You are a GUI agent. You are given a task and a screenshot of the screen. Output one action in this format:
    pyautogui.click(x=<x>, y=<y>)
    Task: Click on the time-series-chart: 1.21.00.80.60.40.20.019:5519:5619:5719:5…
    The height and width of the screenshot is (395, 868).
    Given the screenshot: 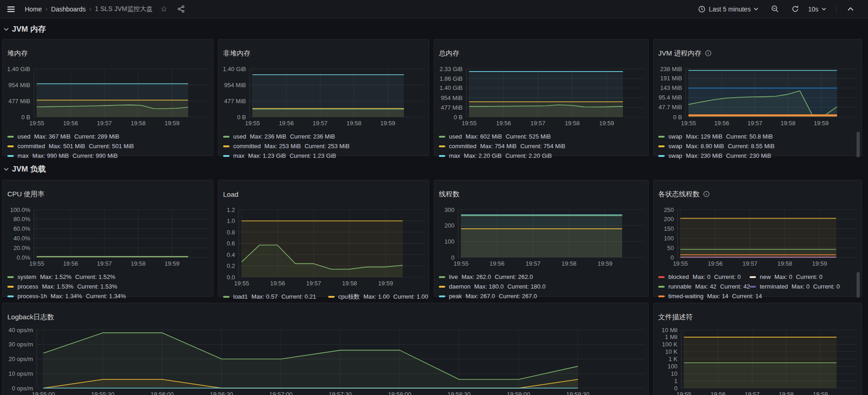 What is the action you would take?
    pyautogui.click(x=324, y=247)
    